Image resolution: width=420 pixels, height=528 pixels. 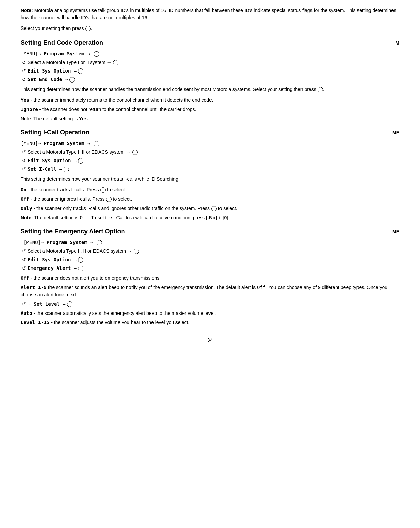 What do you see at coordinates (227, 208) in the screenshot?
I see `option-only-text2: to select.` at bounding box center [227, 208].